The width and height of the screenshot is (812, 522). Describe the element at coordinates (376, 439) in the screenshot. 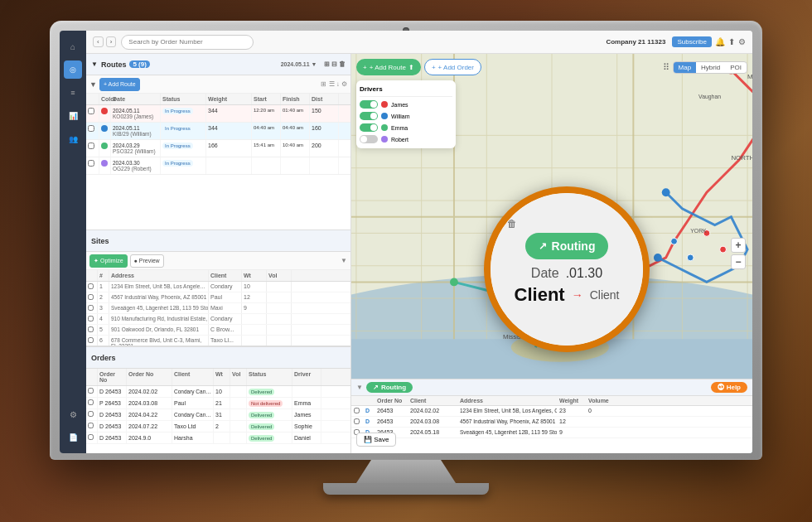

I see `save-button: 💾 Save` at that location.